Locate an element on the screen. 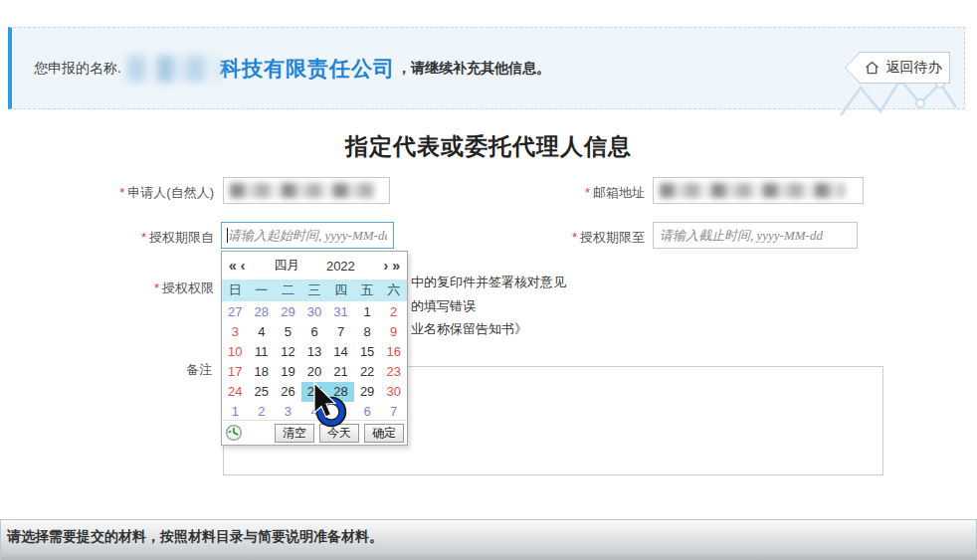  calendar-day-cell: 31 is located at coordinates (340, 312).